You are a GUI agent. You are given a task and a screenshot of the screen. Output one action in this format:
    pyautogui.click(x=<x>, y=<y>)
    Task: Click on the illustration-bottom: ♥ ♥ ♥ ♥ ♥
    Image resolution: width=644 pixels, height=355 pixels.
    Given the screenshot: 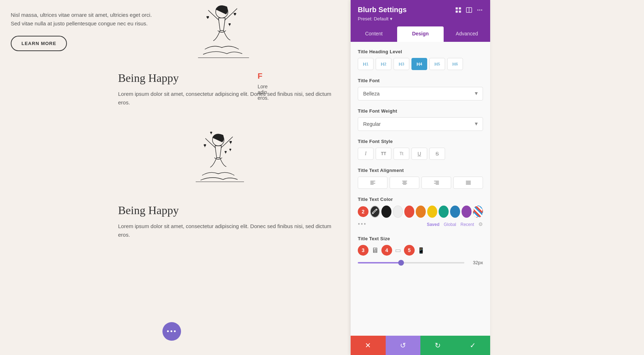 What is the action you would take?
    pyautogui.click(x=218, y=161)
    